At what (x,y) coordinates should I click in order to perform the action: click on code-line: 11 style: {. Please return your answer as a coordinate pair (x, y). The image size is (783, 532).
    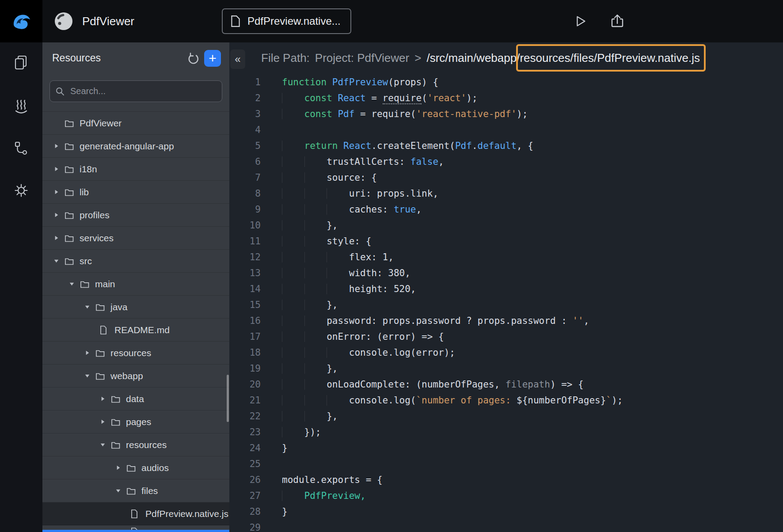
    Looking at the image, I should click on (506, 241).